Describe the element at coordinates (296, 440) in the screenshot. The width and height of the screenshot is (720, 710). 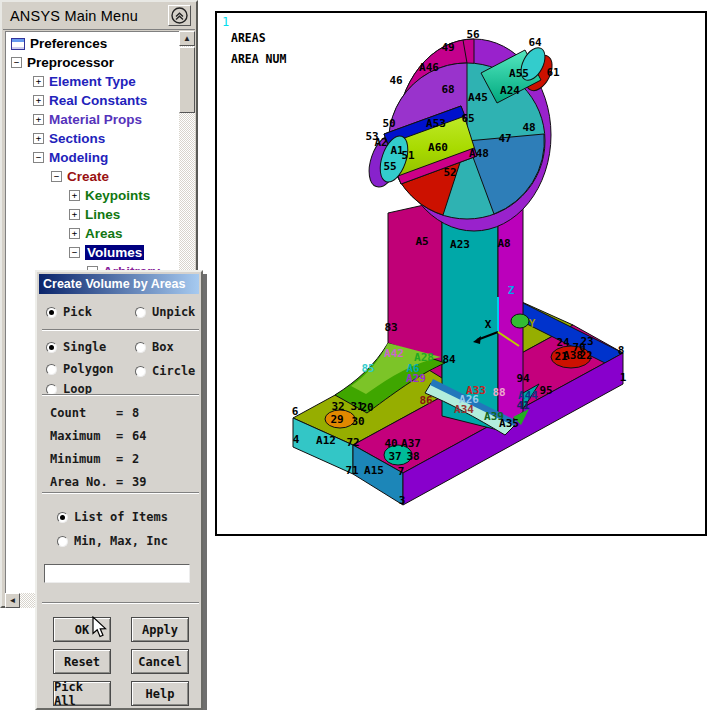
I see `area-label: 4` at that location.